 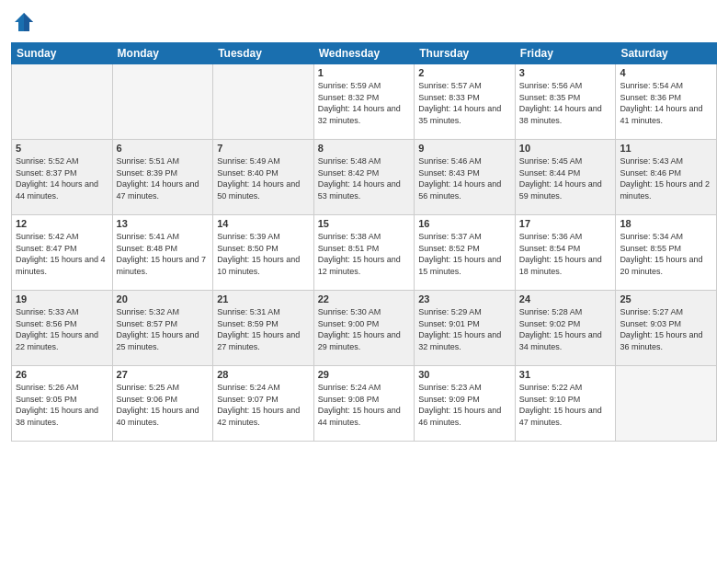 What do you see at coordinates (164, 374) in the screenshot?
I see `day-number: 27` at bounding box center [164, 374].